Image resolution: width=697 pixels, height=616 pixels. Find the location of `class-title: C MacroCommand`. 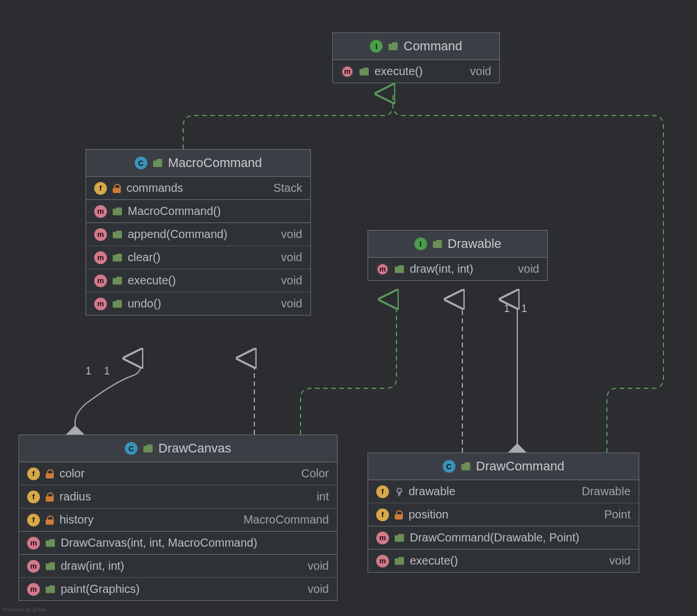

class-title: C MacroCommand is located at coordinates (198, 163).